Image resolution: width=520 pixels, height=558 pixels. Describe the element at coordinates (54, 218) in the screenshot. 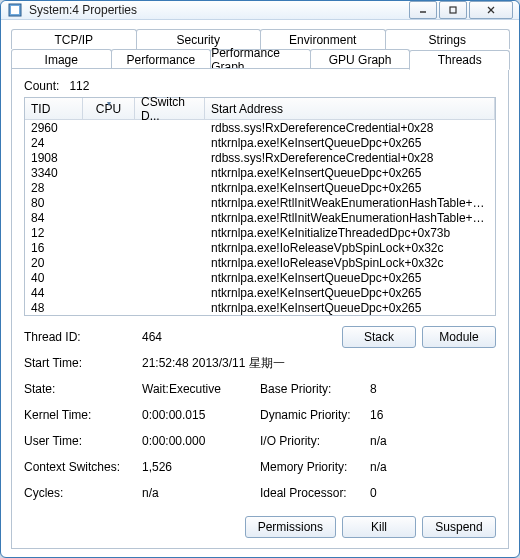

I see `cell-tid: 84` at that location.